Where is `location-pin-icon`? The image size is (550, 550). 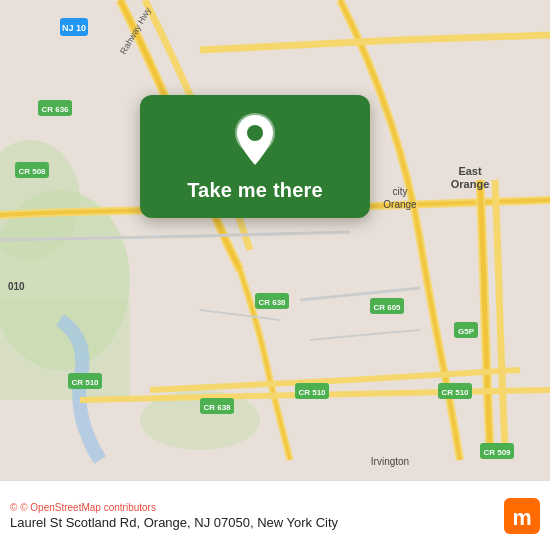 location-pin-icon is located at coordinates (255, 141).